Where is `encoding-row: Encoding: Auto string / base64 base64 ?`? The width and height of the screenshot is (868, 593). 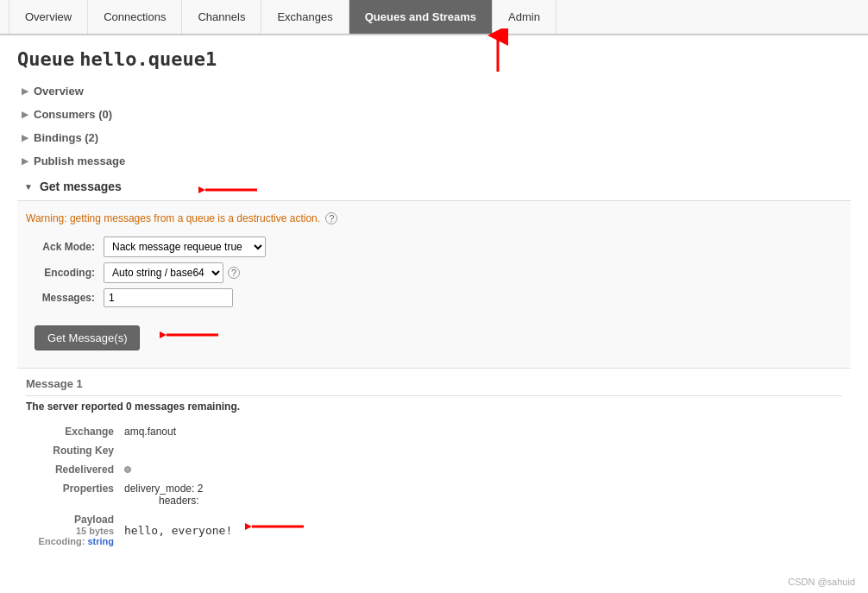
encoding-row: Encoding: Auto string / base64 base64 ? is located at coordinates (434, 273).